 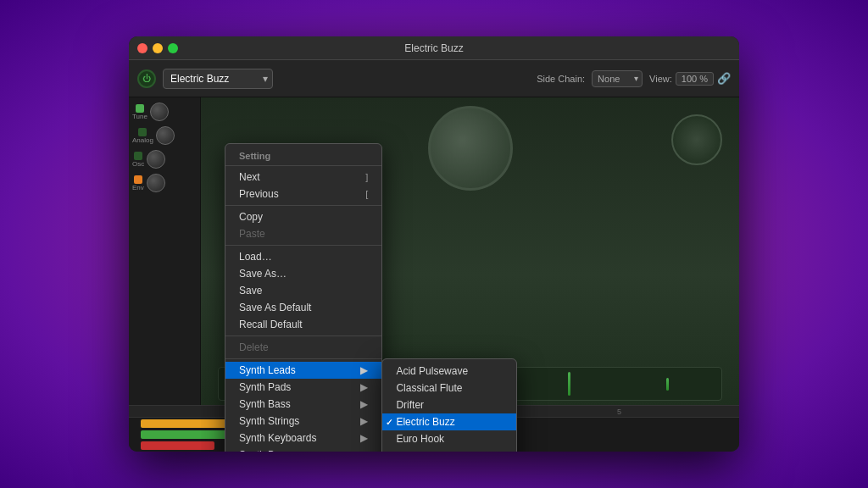 I want to click on menu-item-synth-keyboards: Synth Keyboards ▶, so click(x=303, y=438).